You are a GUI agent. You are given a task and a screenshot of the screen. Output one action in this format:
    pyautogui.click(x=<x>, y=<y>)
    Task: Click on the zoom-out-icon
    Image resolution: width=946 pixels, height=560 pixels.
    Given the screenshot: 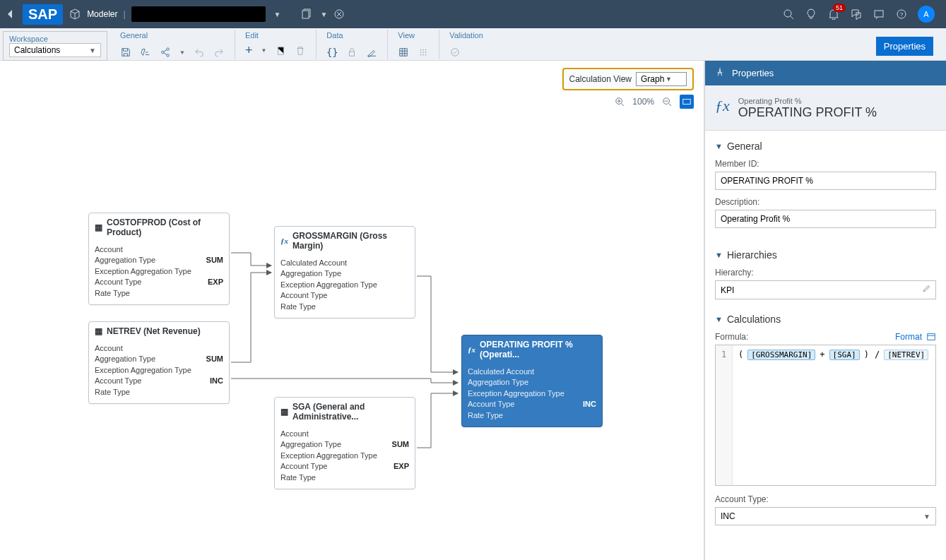 What is the action you would take?
    pyautogui.click(x=667, y=102)
    